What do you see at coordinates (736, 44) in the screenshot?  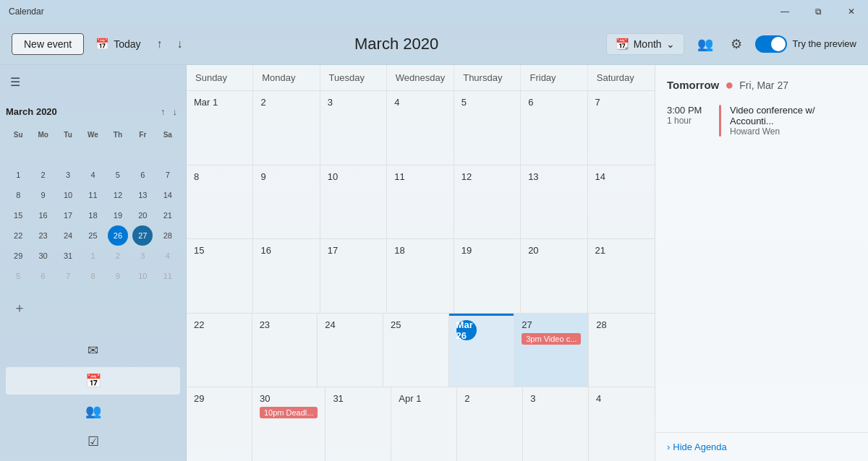 I see `settings-button: ⚙` at bounding box center [736, 44].